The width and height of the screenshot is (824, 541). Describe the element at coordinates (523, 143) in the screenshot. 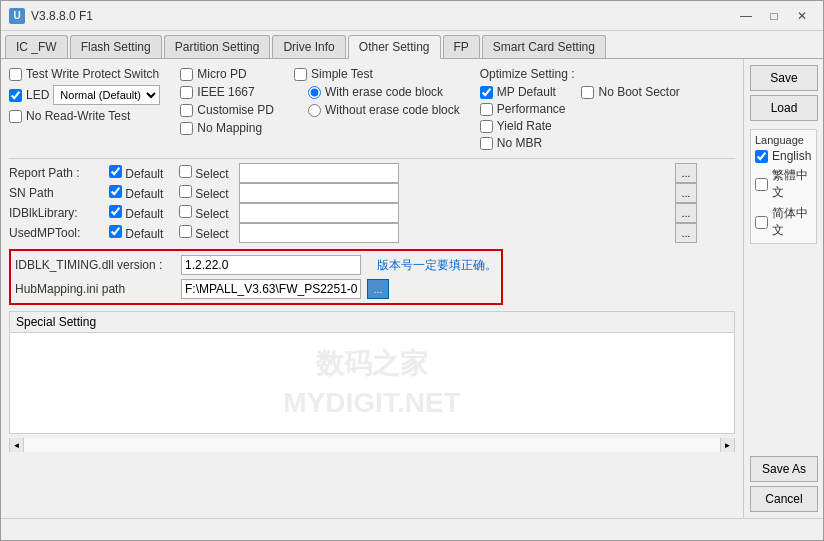

I see `no-mbr-row: No MBR` at that location.